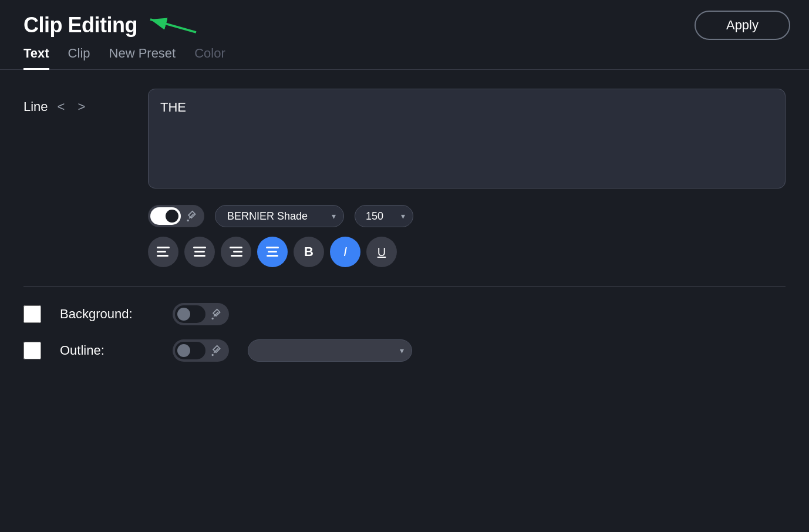 The height and width of the screenshot is (532, 809). What do you see at coordinates (81, 107) in the screenshot?
I see `line-next-button: >` at bounding box center [81, 107].